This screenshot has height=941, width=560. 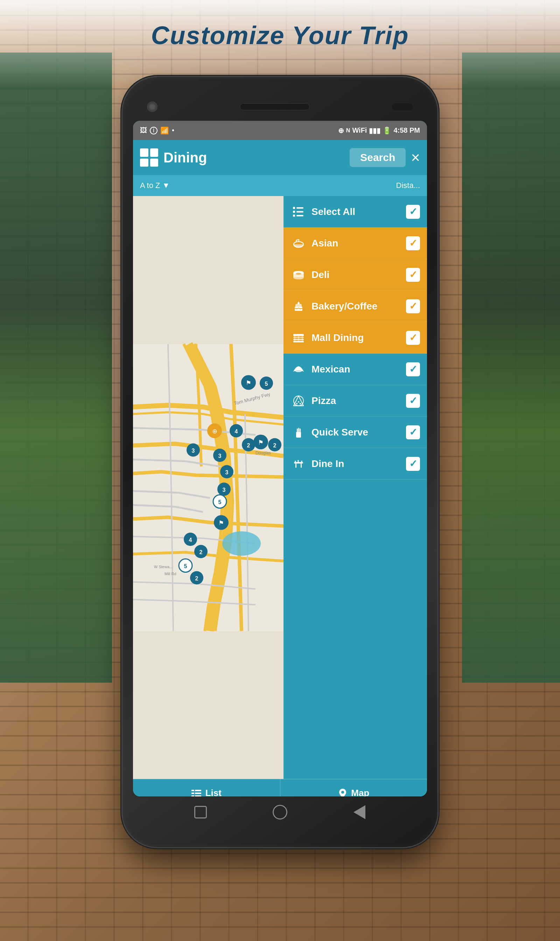 I want to click on dine-in-checkmark: ✓, so click(x=413, y=464).